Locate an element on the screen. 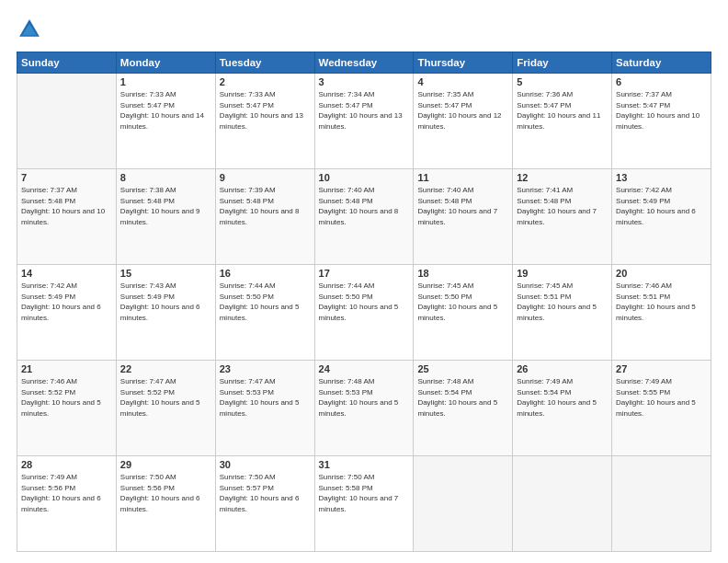  day-info: Sunrise: 7:49 AMSunset: 5:56 PMDaylight:… is located at coordinates (66, 493).